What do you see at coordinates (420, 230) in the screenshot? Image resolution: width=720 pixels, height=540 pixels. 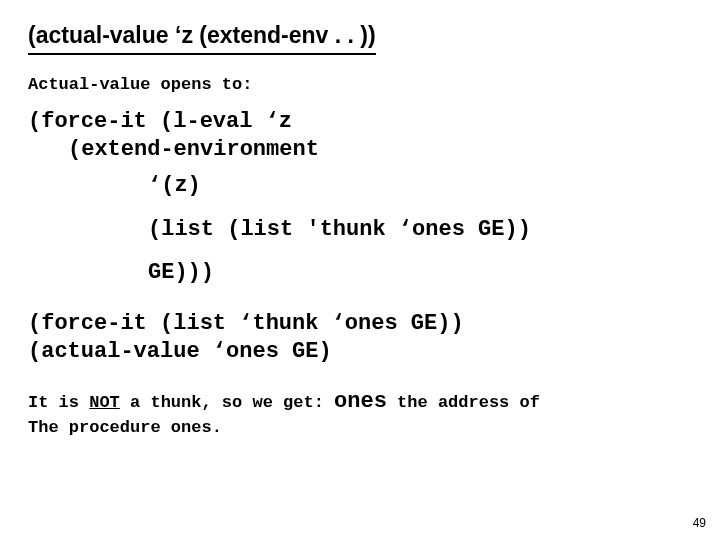 I see `code-block-c: (list (list 'thunk ‘ones GE))` at bounding box center [420, 230].